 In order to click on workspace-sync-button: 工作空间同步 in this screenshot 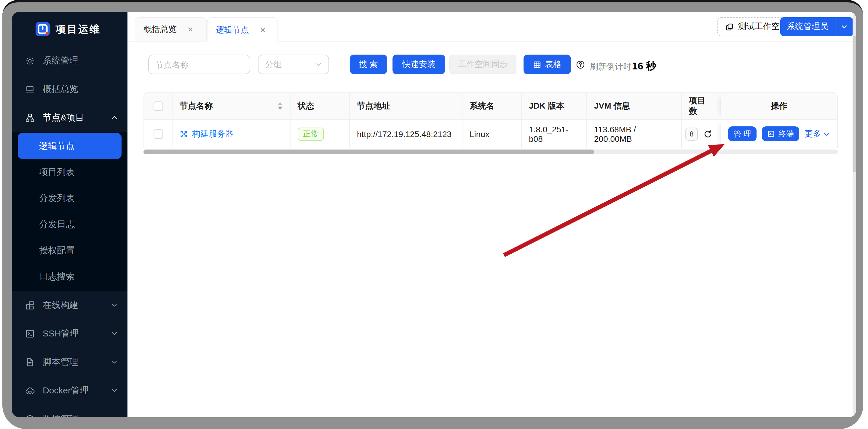, I will do `click(483, 64)`.